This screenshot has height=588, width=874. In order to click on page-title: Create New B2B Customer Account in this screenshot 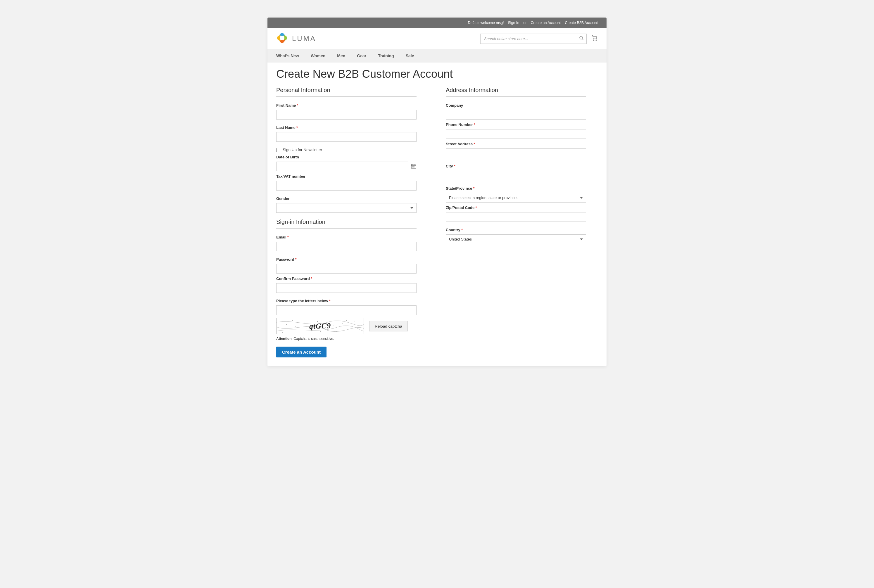, I will do `click(437, 74)`.